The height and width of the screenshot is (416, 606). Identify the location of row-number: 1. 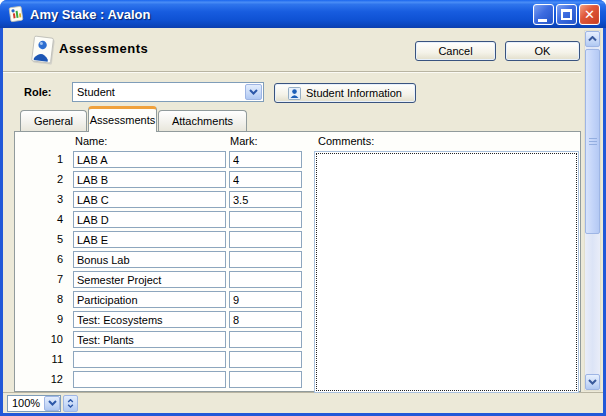
(48, 159).